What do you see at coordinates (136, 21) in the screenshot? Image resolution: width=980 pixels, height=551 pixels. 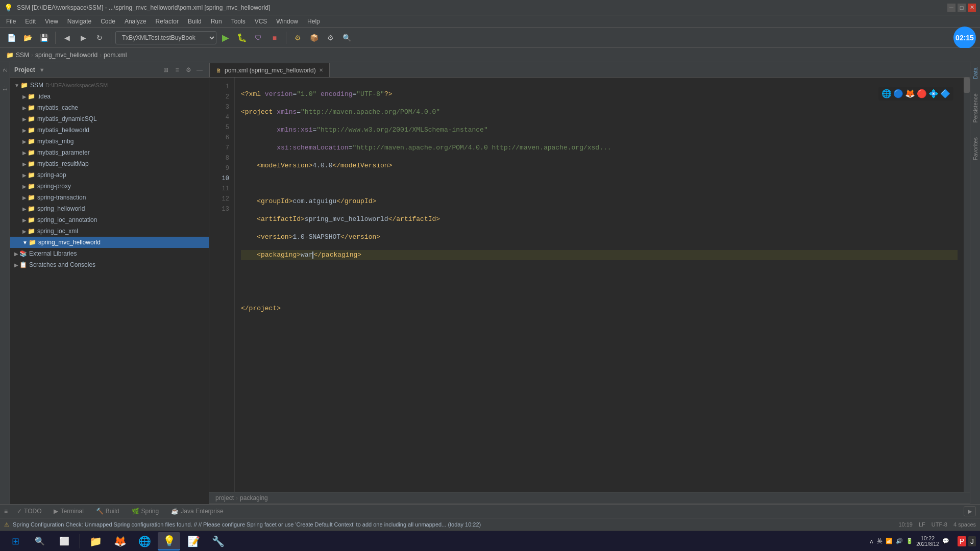 I see `menu-analyze: Analyze` at bounding box center [136, 21].